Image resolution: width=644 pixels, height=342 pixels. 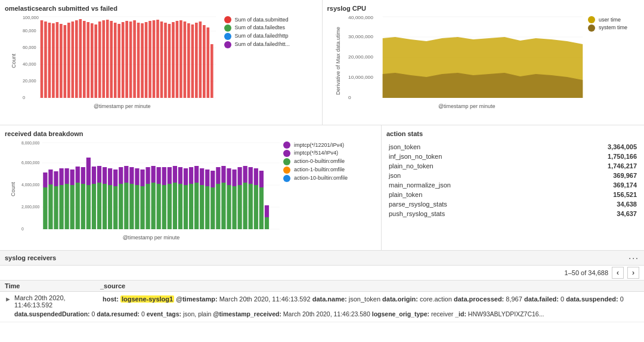 What do you see at coordinates (513, 156) in the screenshot?
I see `stats-row: inf_json_no_token1,750,166` at bounding box center [513, 156].